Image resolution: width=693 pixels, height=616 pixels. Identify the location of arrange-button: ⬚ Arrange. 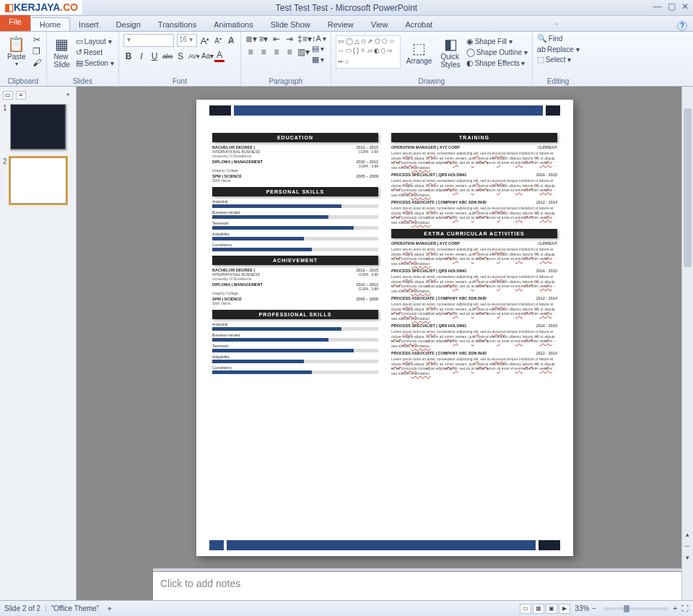
(419, 52).